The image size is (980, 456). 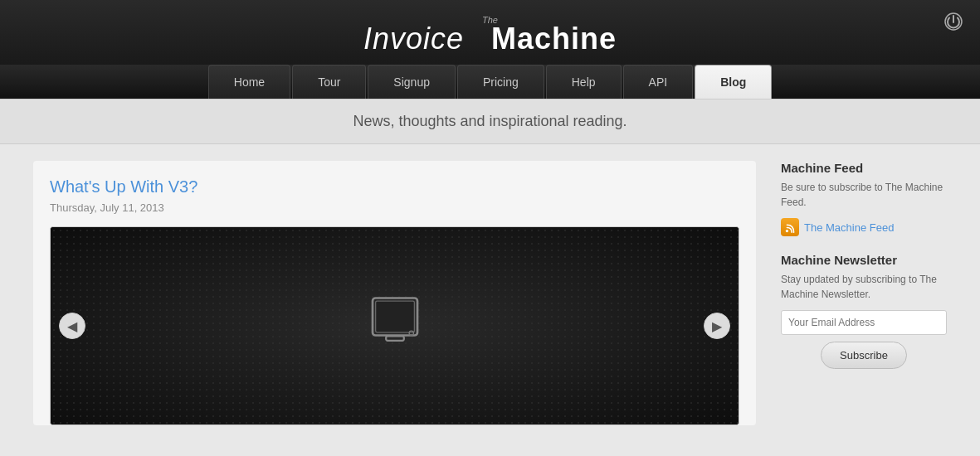 What do you see at coordinates (501, 81) in the screenshot?
I see `nav-item-pricing: Pricing` at bounding box center [501, 81].